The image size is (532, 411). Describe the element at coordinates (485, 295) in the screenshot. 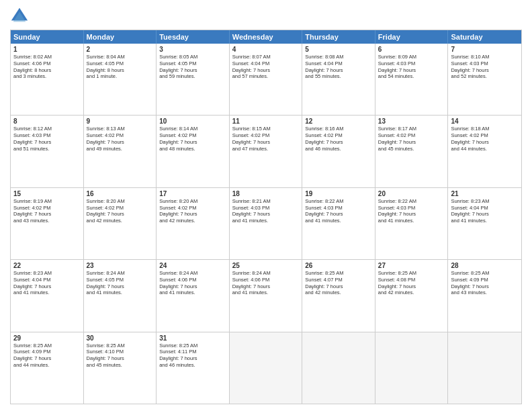

I see `calendar-cell: 28Sunrise: 8:25 AMSunset: 4:09 PMDayligh…` at that location.